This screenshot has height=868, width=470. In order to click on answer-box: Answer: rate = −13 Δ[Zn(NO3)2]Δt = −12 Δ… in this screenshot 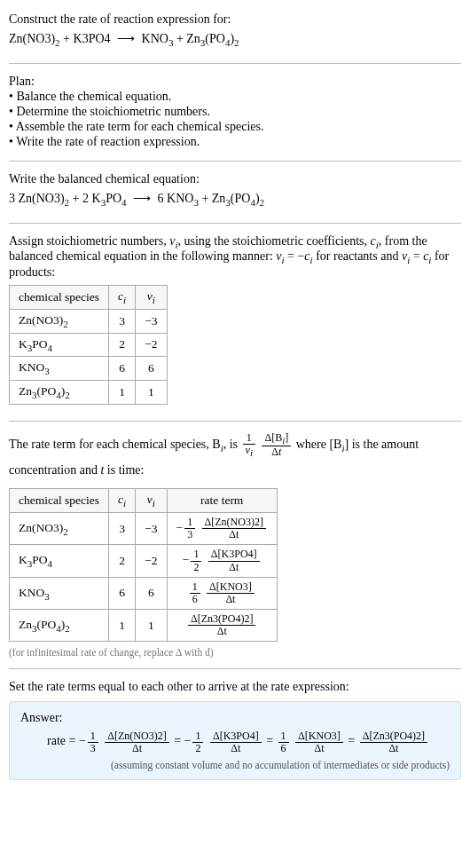, I will do `click(235, 740)`.